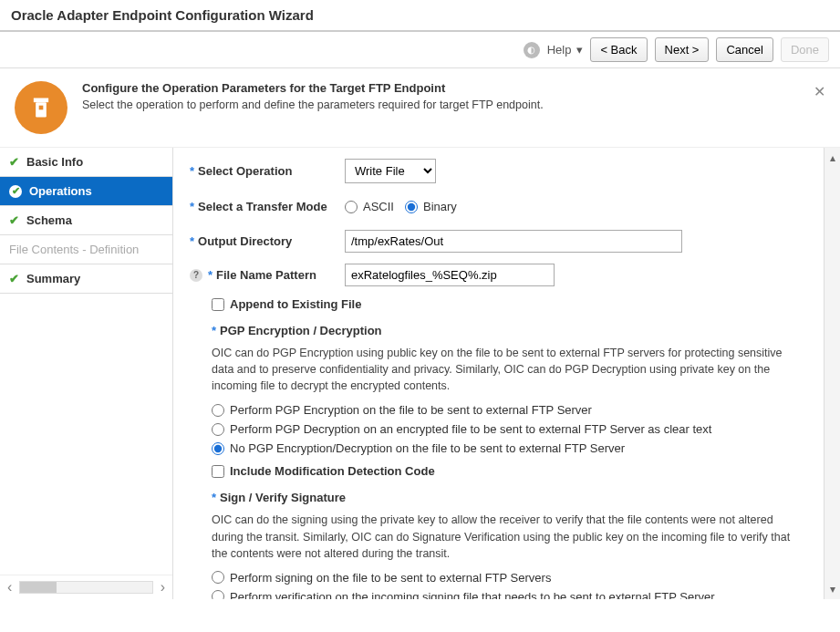  I want to click on back-button: < Back, so click(618, 49).